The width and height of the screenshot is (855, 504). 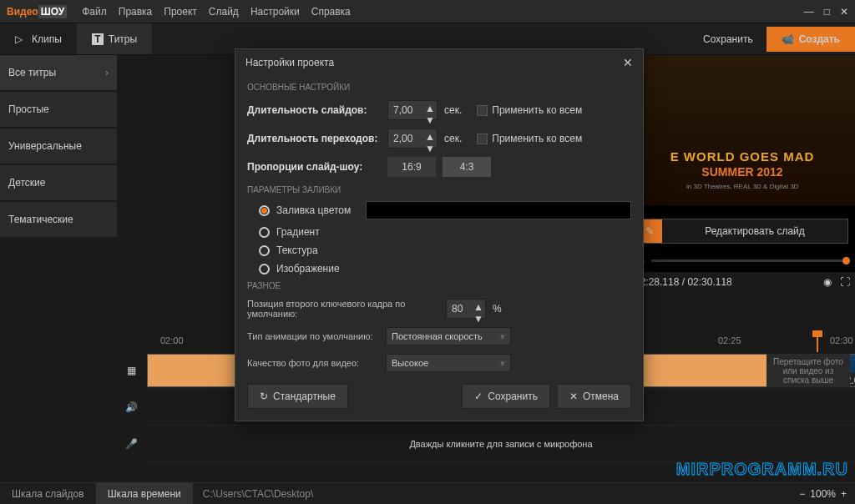 What do you see at coordinates (453, 110) in the screenshot?
I see `unit-sec: сек.` at bounding box center [453, 110].